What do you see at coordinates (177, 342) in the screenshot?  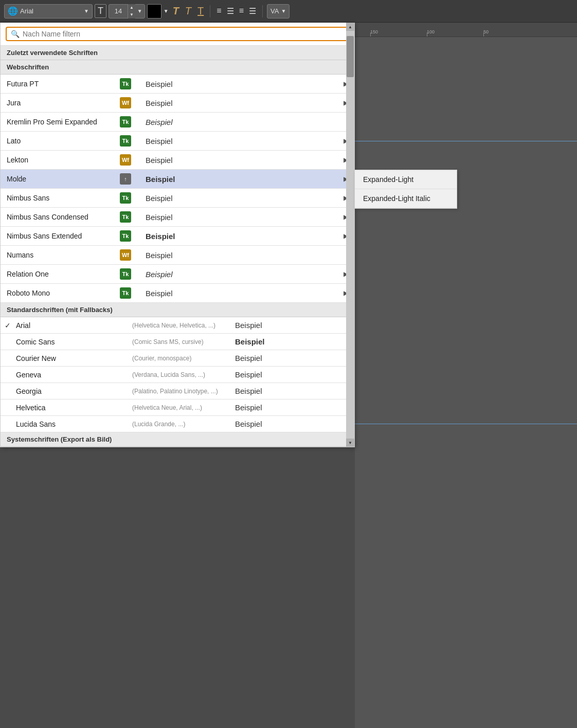 I see `standard-font-item: Comic Sans (Comic Sans MS, cursive) Beis…` at bounding box center [177, 342].